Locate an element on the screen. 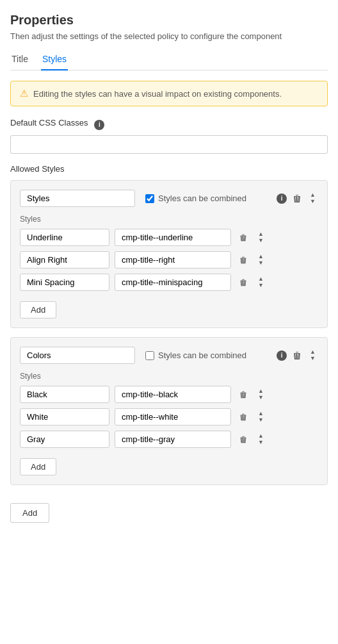  style-row-gray: ▲ ▼ is located at coordinates (169, 440).